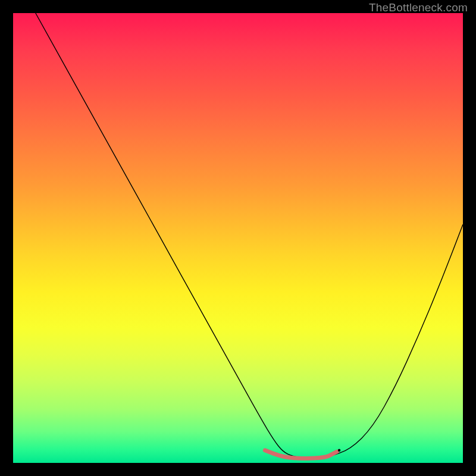 Image resolution: width=476 pixels, height=476 pixels. What do you see at coordinates (418, 8) in the screenshot?
I see `watermark-text: TheBottleneck.com` at bounding box center [418, 8].